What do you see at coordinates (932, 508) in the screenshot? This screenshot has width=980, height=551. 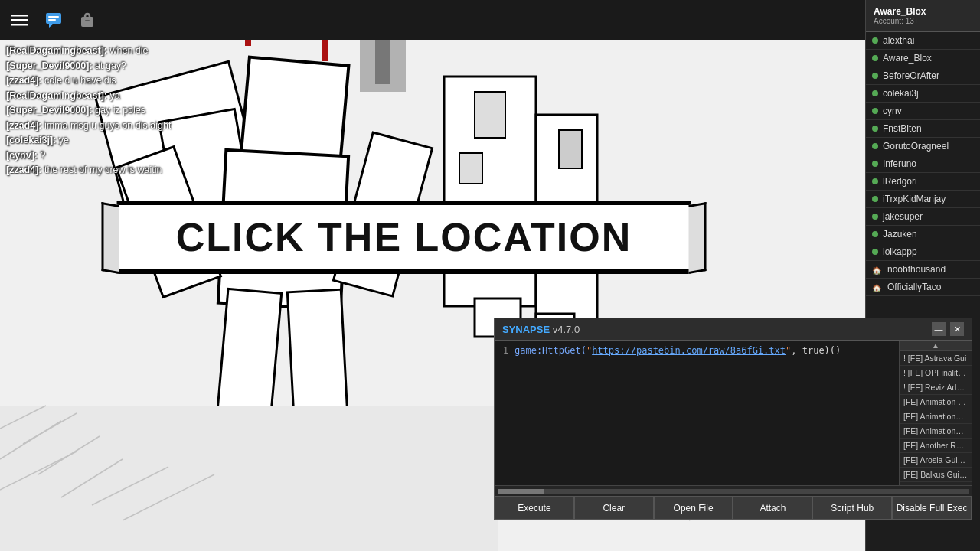 I see `disable-full-exec-button: Disable Full Exec` at bounding box center [932, 508].